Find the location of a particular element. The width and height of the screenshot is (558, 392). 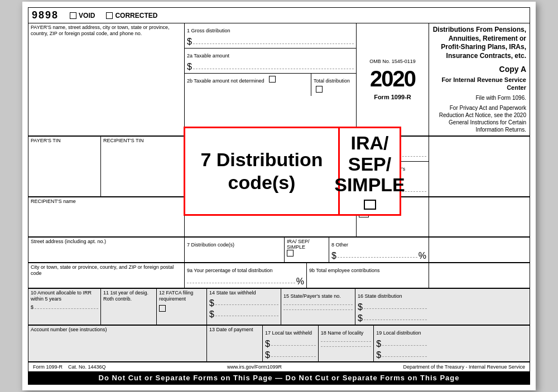

box17-dollar2: $ is located at coordinates (268, 355).